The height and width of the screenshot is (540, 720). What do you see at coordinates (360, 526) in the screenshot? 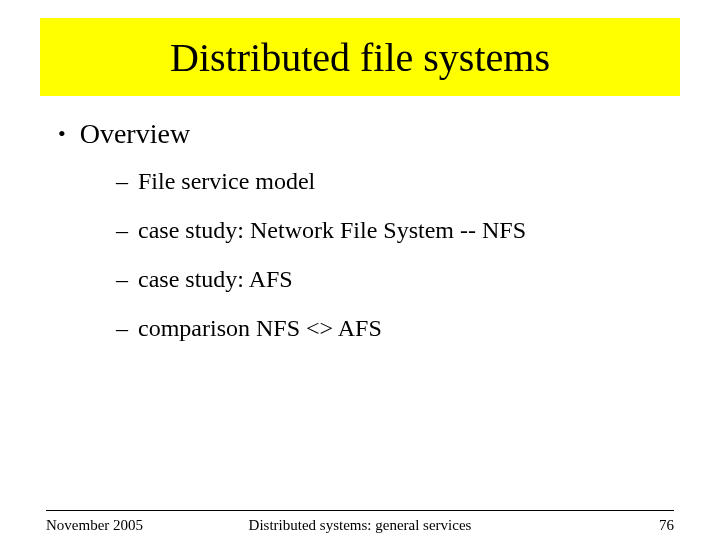
I see `footer-subject: Distributed systems: general services` at bounding box center [360, 526].